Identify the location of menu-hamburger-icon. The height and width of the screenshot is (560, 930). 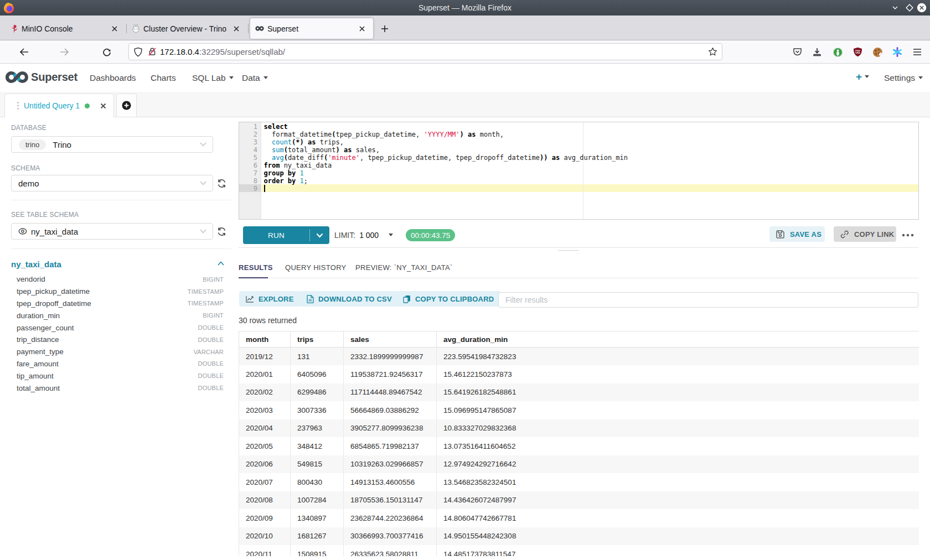
(917, 52).